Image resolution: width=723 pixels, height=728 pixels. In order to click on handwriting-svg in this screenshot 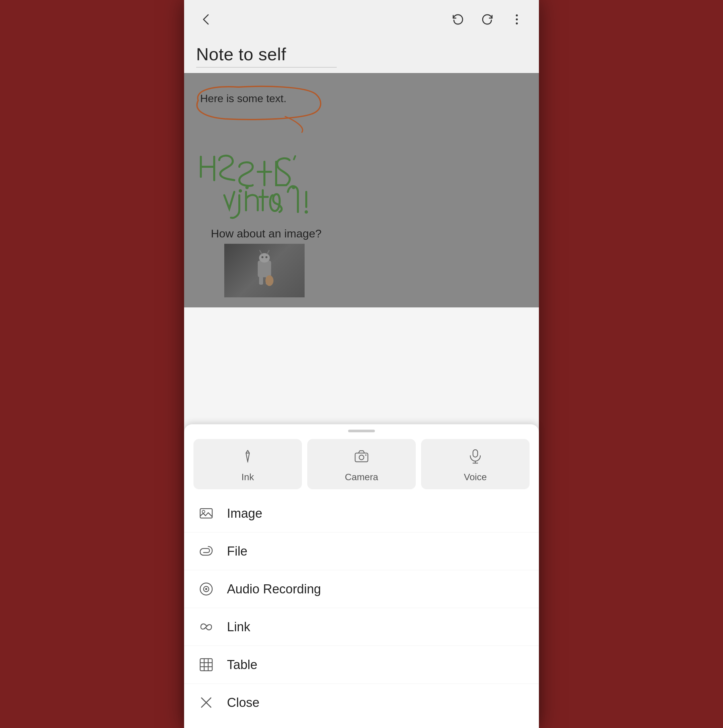, I will do `click(294, 177)`.